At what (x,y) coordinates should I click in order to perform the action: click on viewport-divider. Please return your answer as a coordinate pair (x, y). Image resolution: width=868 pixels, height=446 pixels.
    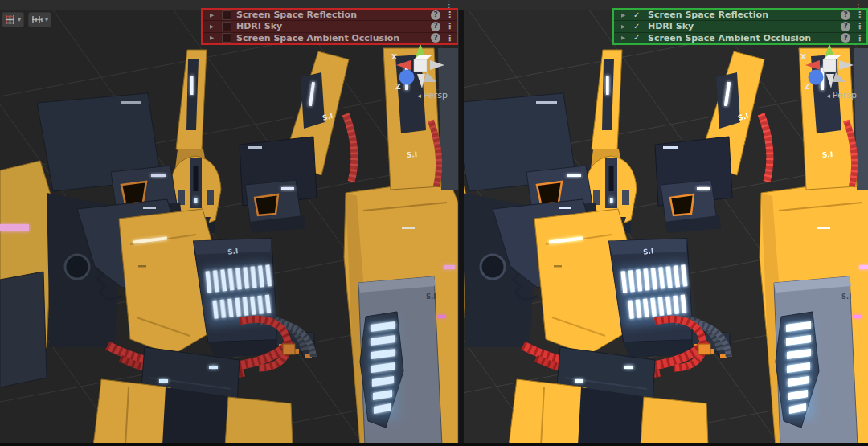
    Looking at the image, I should click on (461, 228).